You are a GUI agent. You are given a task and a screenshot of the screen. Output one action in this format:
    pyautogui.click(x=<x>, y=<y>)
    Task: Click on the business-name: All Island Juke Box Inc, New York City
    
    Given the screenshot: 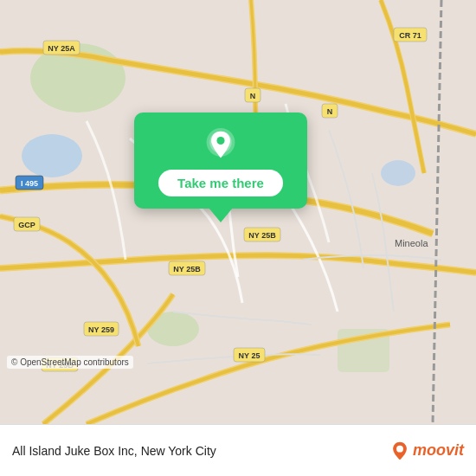 What is the action you would take?
    pyautogui.click(x=114, y=451)
    